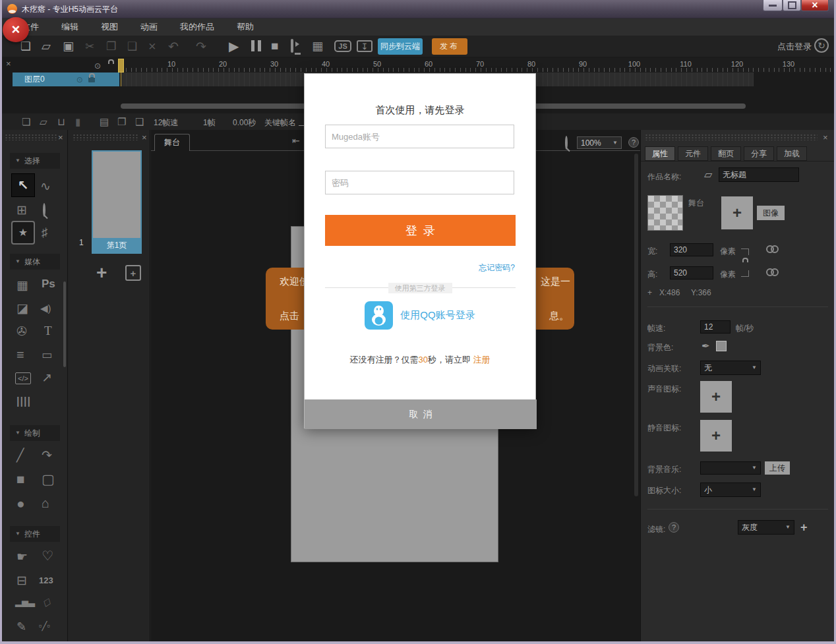 This screenshot has height=644, width=836. Describe the element at coordinates (660, 154) in the screenshot. I see `tab-properties: 属性` at that location.